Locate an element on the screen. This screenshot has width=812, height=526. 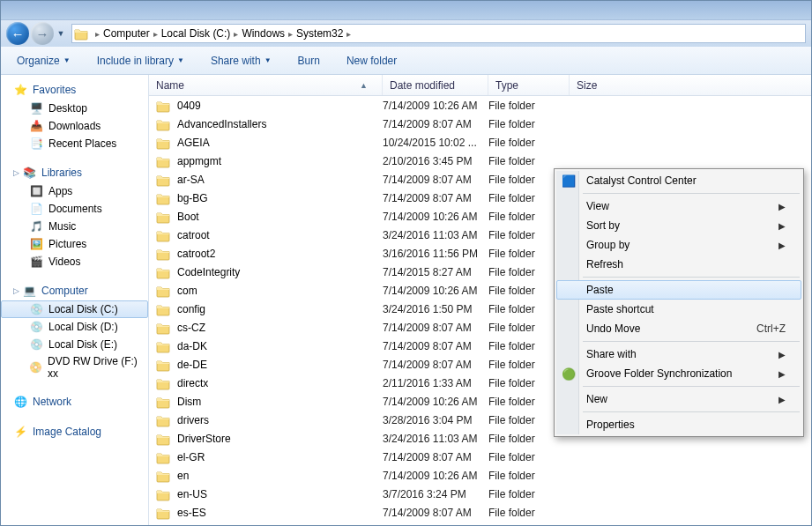
sidebar-apps: 🔲Apps is located at coordinates (74, 191).